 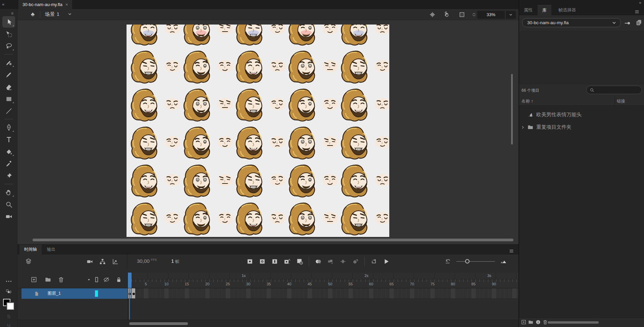 I want to click on panel-tab-frame-picker: 帧选择器, so click(x=567, y=10).